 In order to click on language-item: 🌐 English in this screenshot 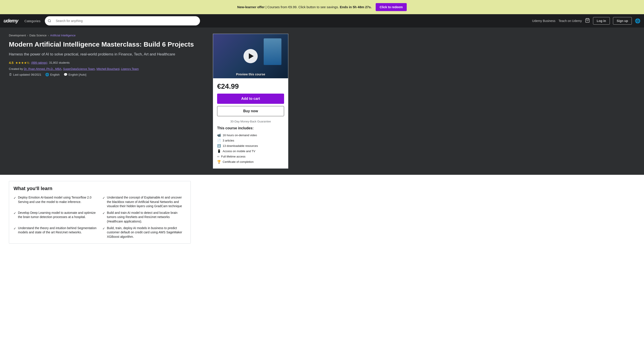, I will do `click(52, 74)`.